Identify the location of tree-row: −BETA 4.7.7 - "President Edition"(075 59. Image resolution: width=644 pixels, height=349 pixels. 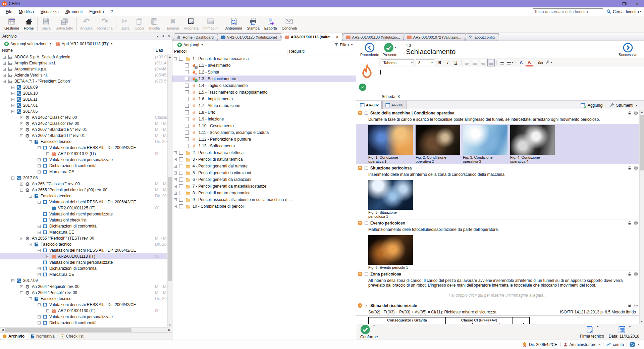
(86, 81).